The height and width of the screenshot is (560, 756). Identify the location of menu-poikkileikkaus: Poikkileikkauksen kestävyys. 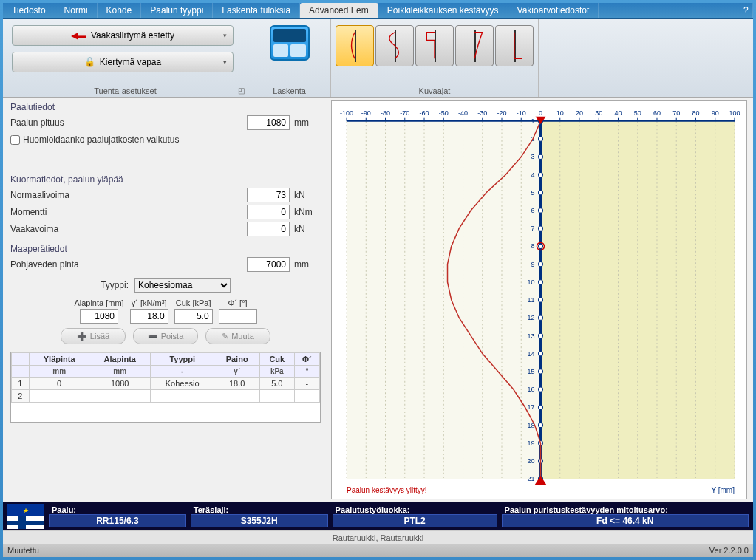
(443, 10).